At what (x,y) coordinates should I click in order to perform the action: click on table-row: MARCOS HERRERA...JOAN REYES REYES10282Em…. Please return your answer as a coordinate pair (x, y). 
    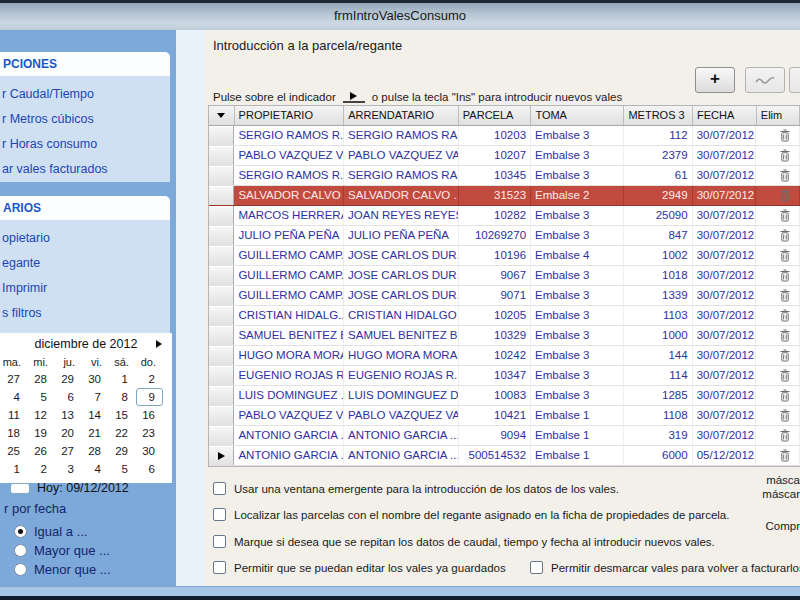
    Looking at the image, I should click on (504, 216).